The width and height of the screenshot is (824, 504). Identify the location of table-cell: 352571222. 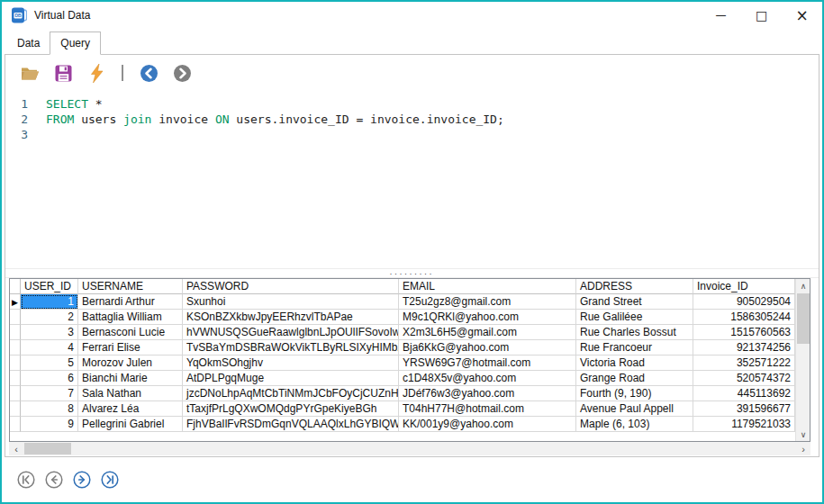
(744, 364).